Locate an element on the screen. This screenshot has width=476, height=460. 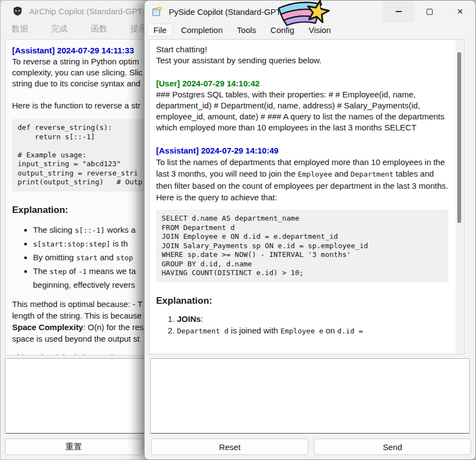
window-title: PySide Copilot (Standard-GPT-4o) is located at coordinates (232, 12).